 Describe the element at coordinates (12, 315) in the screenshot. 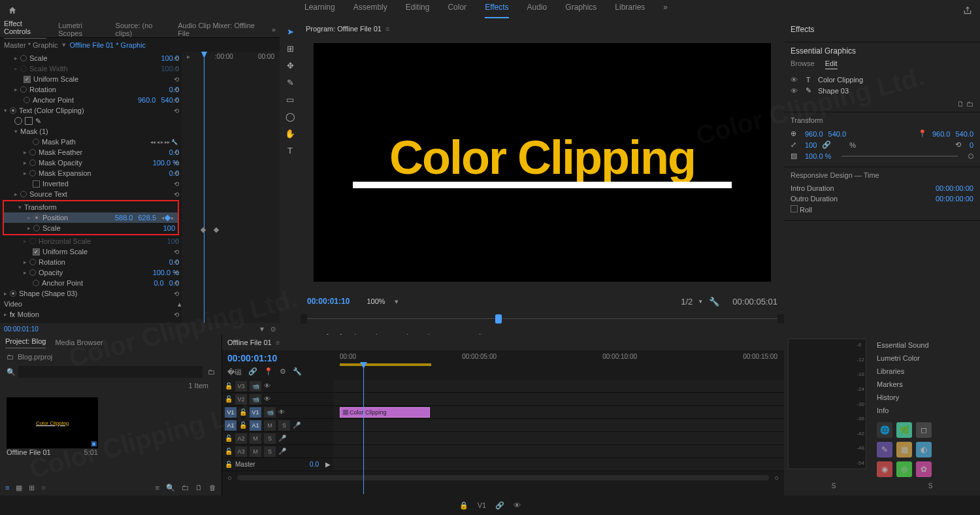

I see `fx-badge-icon: fx` at that location.